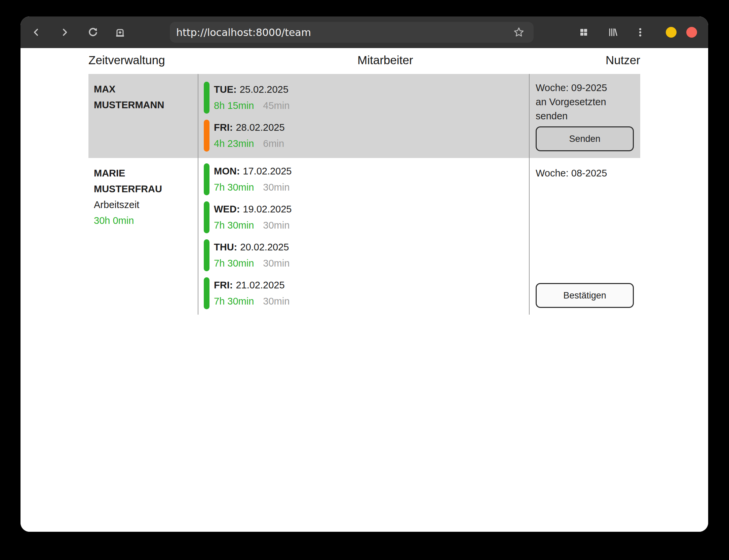  Describe the element at coordinates (585, 236) in the screenshot. I see `week-action-cell: Woche: 08-2025 Bestätigen` at that location.